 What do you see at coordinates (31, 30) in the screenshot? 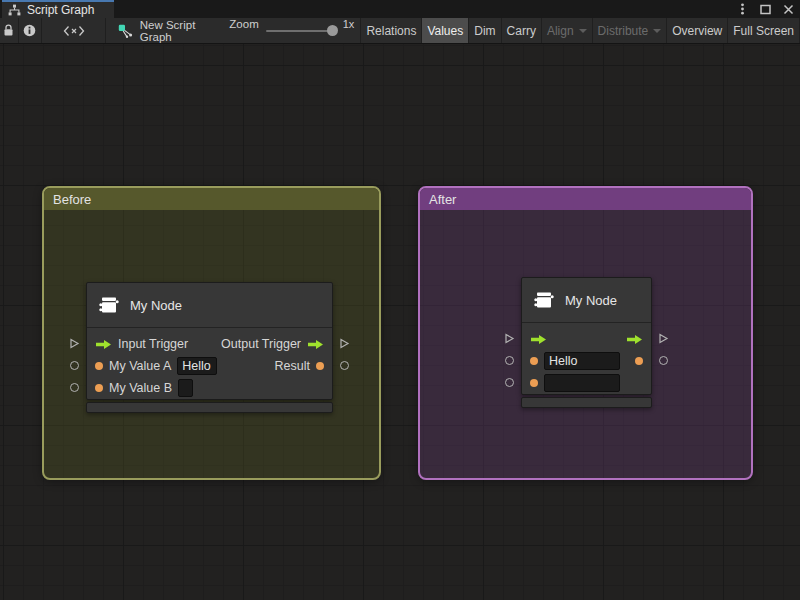
I see `info-button` at bounding box center [31, 30].